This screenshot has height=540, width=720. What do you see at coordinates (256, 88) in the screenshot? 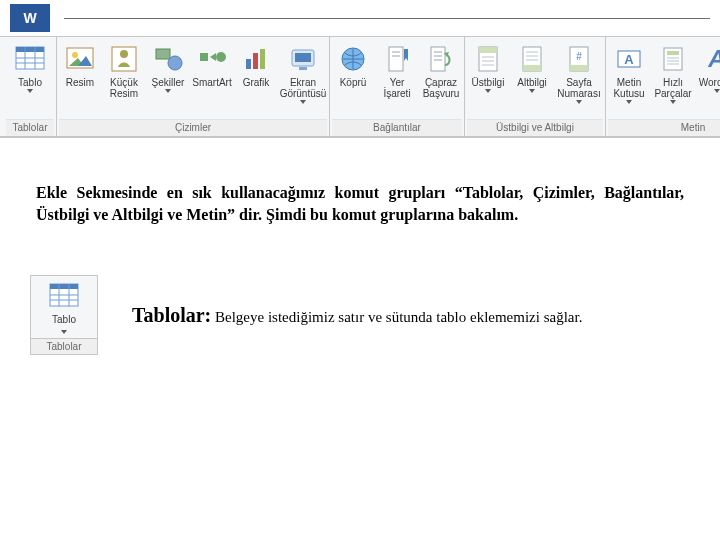
I see `cmd-grafik-label: Grafik` at bounding box center [256, 88].